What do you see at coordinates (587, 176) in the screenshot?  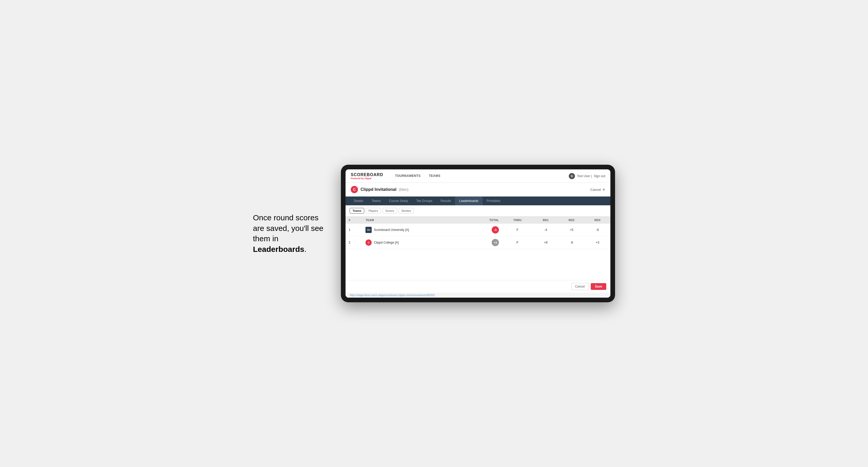 I see `nav-right: S Test User | Sign out` at bounding box center [587, 176].